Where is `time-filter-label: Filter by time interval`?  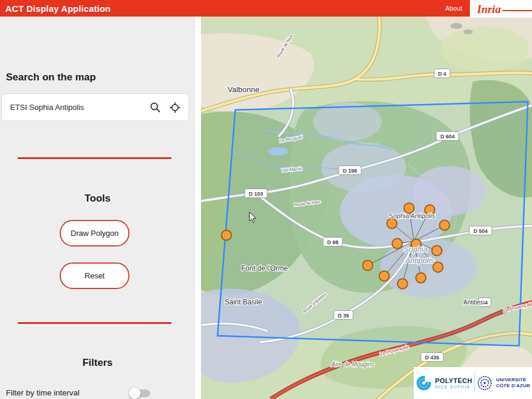
time-filter-label: Filter by time interval is located at coordinates (43, 392).